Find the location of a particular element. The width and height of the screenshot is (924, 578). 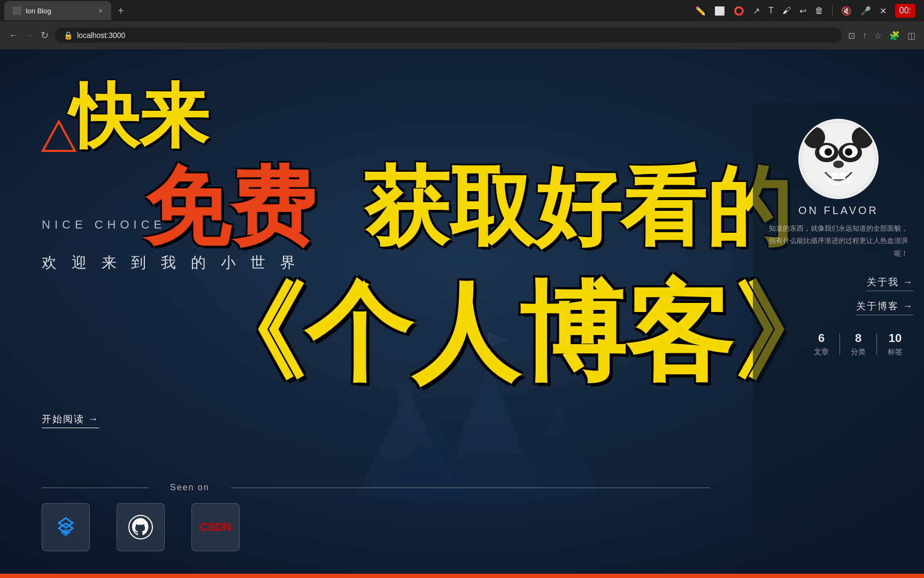

close-icon: ✕ is located at coordinates (883, 11).